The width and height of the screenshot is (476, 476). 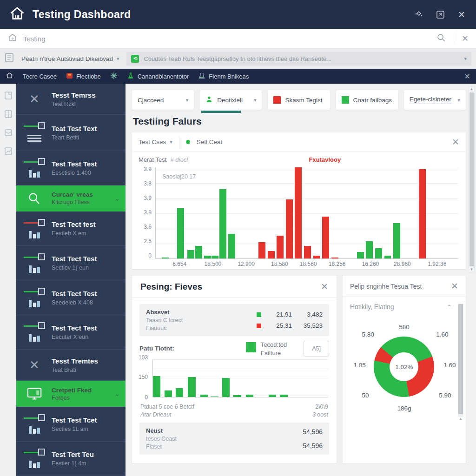 I want to click on sidebar-item: Test Test TcetSecties 1L am, so click(x=71, y=424).